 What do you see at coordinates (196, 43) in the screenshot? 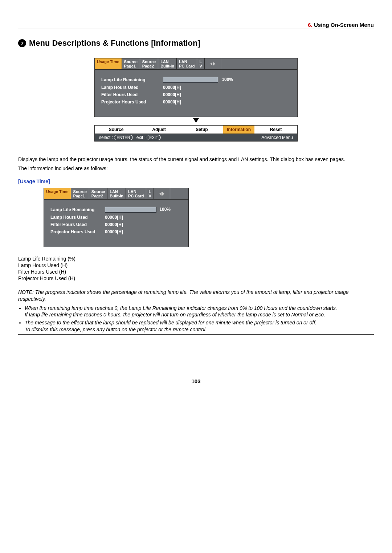
I see `page-title: 7 Menu Descriptions & Functions [Informa…` at bounding box center [196, 43].